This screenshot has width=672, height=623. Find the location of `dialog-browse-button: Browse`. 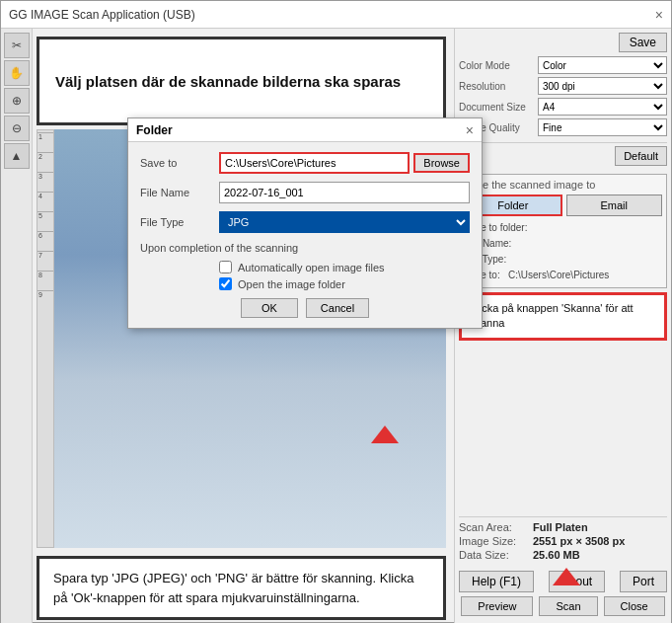

dialog-browse-button: Browse is located at coordinates (442, 163).